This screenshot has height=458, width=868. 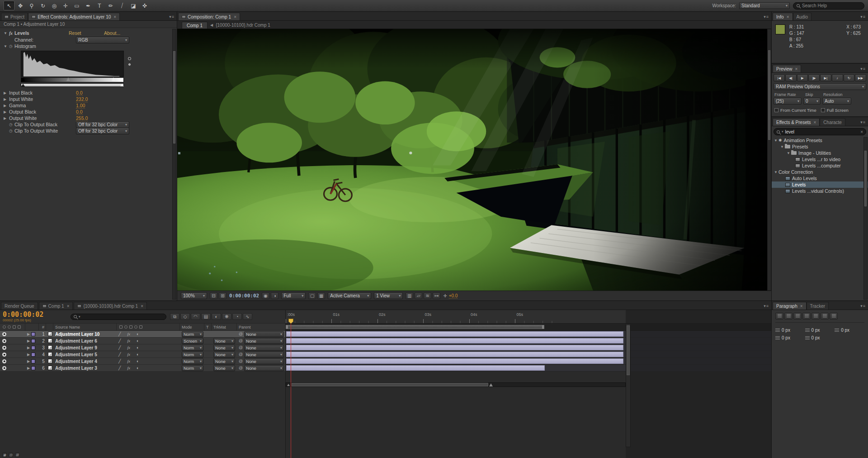 What do you see at coordinates (72, 80) in the screenshot?
I see `levels-input-ramp` at bounding box center [72, 80].